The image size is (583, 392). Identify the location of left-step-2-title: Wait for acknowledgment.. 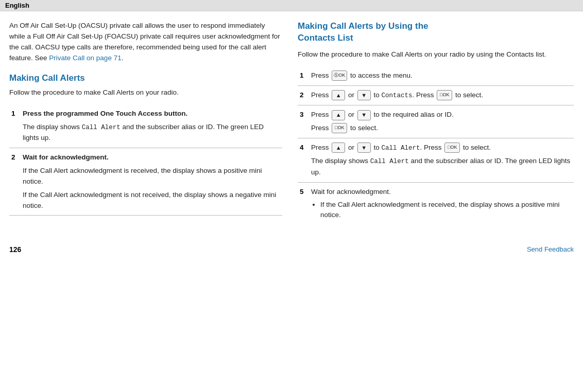
(66, 157).